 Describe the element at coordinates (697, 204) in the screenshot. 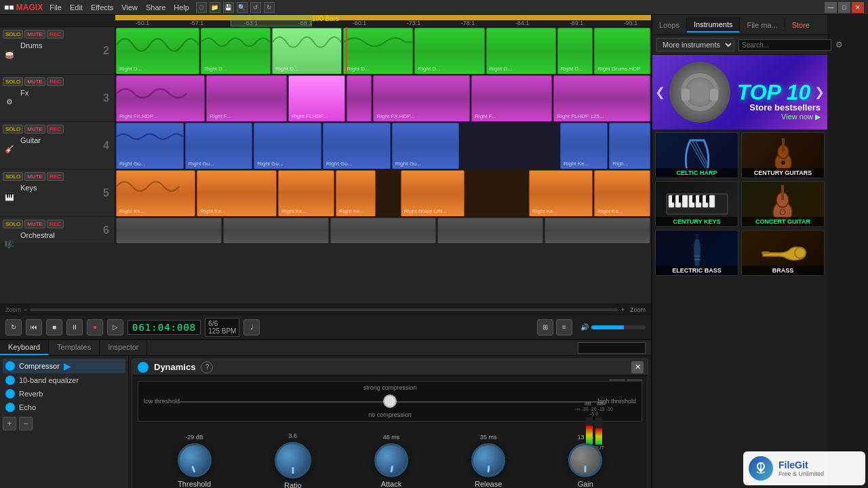

I see `instrument-card-century-keys: CENTURY KEYS` at that location.